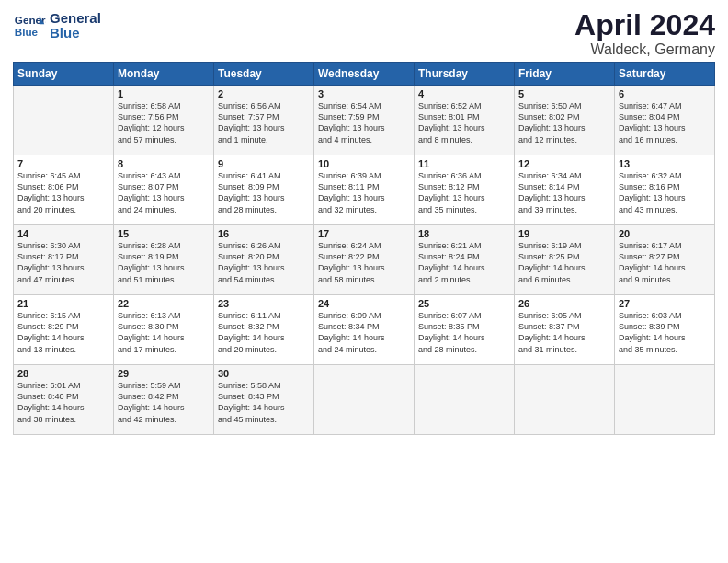 This screenshot has width=728, height=563. Describe the element at coordinates (645, 33) in the screenshot. I see `title-block: April 2024 Waldeck, Germany` at that location.